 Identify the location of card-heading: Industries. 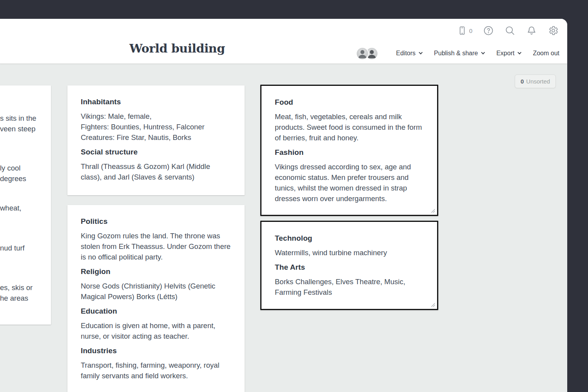
(157, 351).